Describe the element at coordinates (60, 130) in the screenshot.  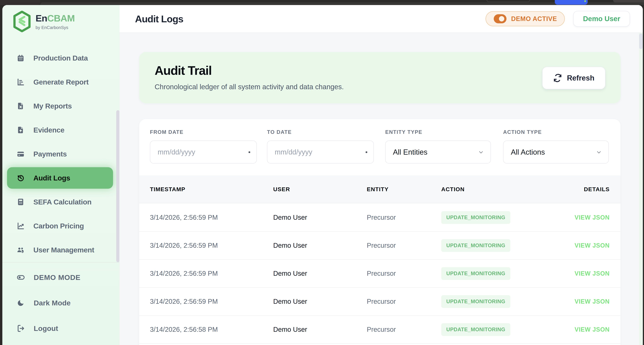
I see `sidebar-item-evidence: Evidence` at that location.